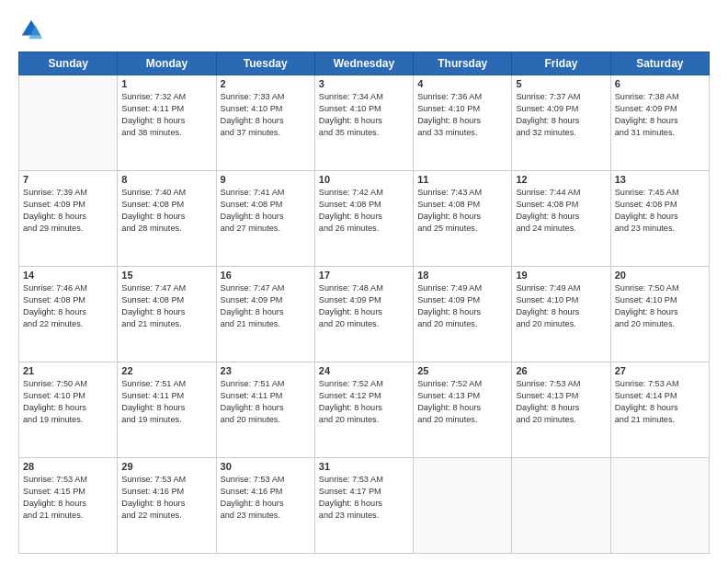  I want to click on calendar-cell: 13Sunrise: 7:45 AMSunset: 4:08 PMDayligh…, so click(660, 219).